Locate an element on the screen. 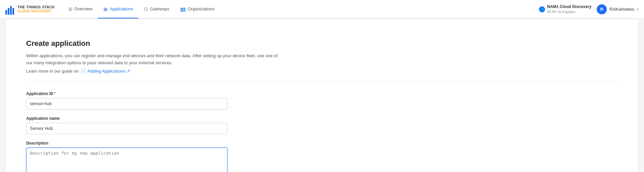  nav-item-organizations: 👥 Organizations is located at coordinates (197, 9).